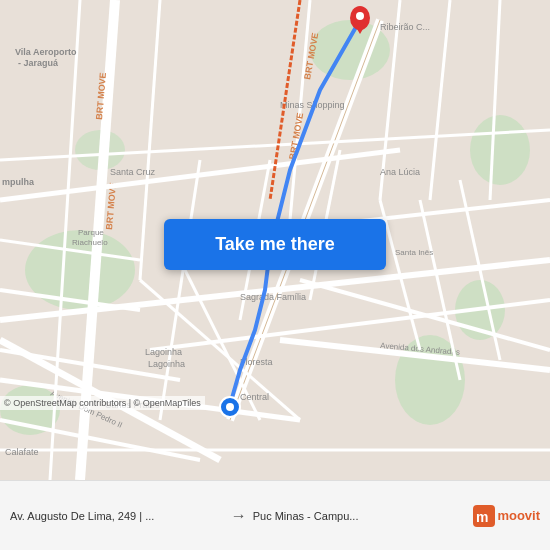  I want to click on svg-text: Riachuelo, so click(90, 242).